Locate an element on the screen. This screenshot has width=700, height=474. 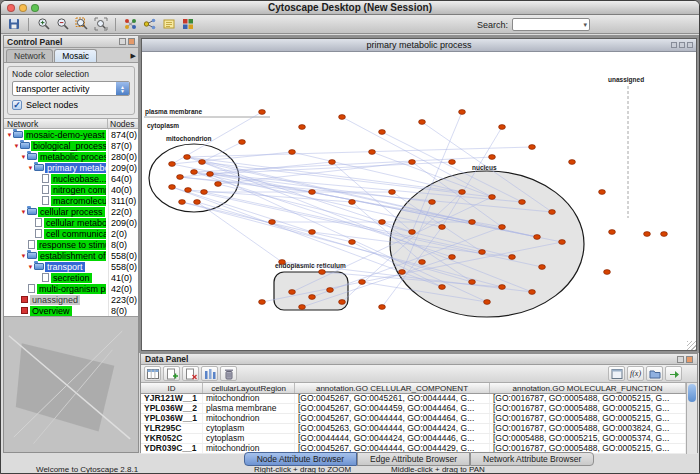
column-header-0: ID is located at coordinates (172, 388).